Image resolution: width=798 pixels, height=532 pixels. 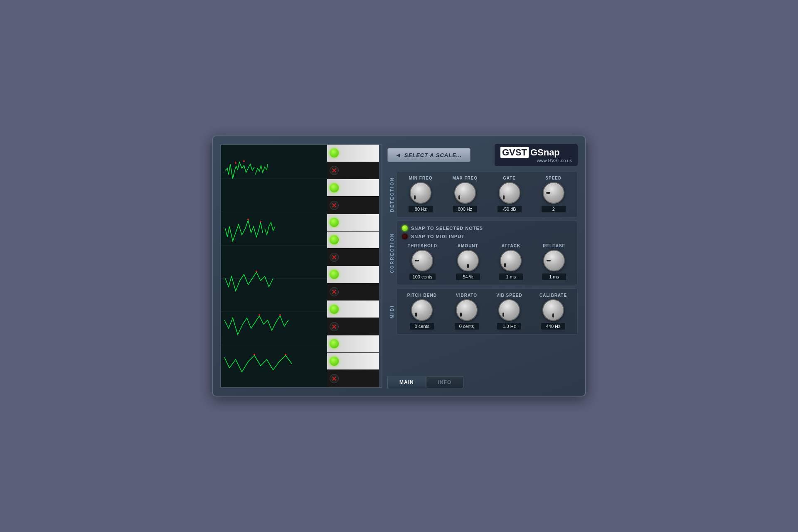 I want to click on knob-label-calibrate: Calibrate, so click(x=553, y=295).